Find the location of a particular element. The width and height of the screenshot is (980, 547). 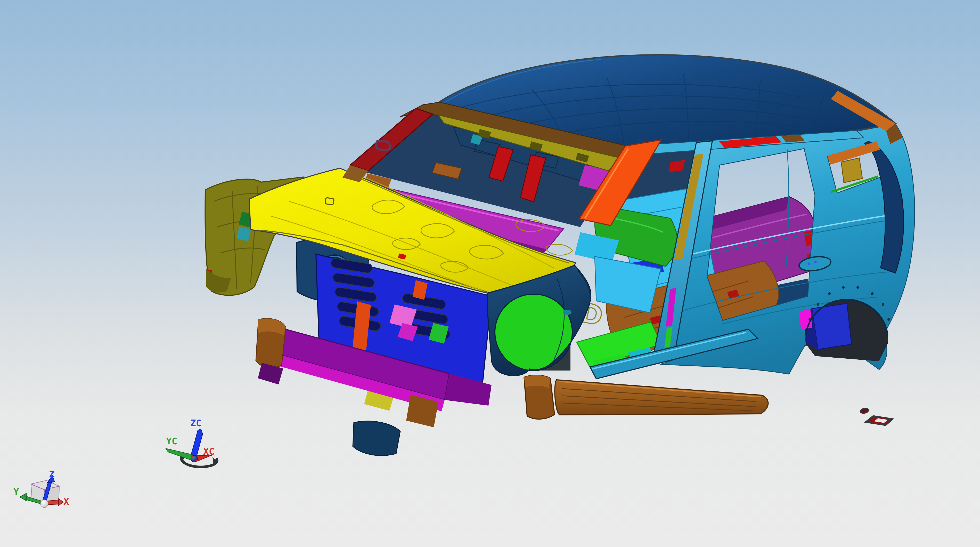

view-z-label: Z is located at coordinates (52, 474).